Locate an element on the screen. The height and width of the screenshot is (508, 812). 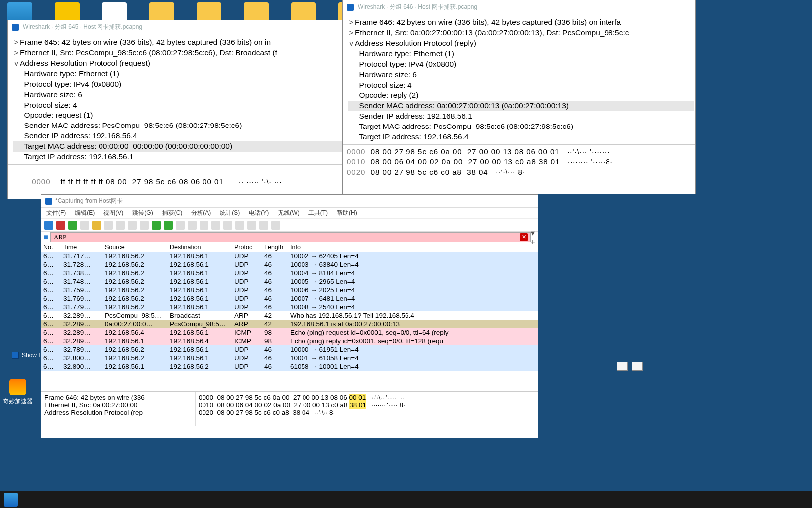
tree-row: Sender MAC address: 0a:00:27:00:00:13 (0… is located at coordinates (521, 106).